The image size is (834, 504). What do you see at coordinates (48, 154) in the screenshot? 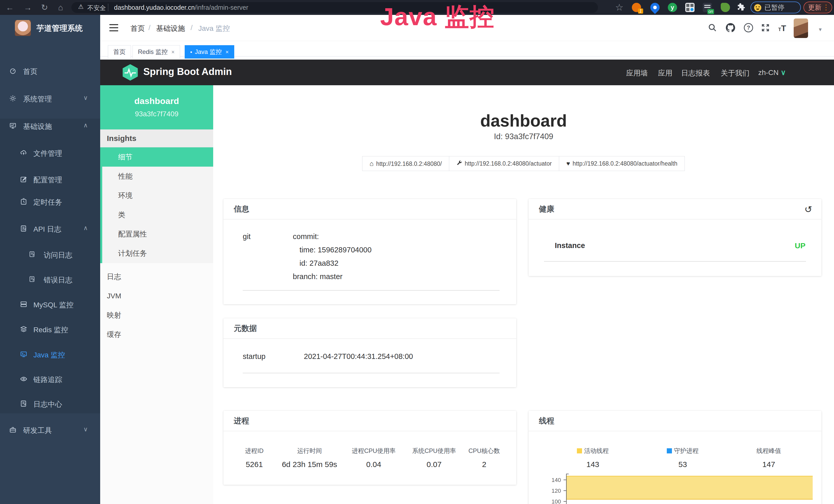
I see `sidebar-item-label: 文件管理` at bounding box center [48, 154].